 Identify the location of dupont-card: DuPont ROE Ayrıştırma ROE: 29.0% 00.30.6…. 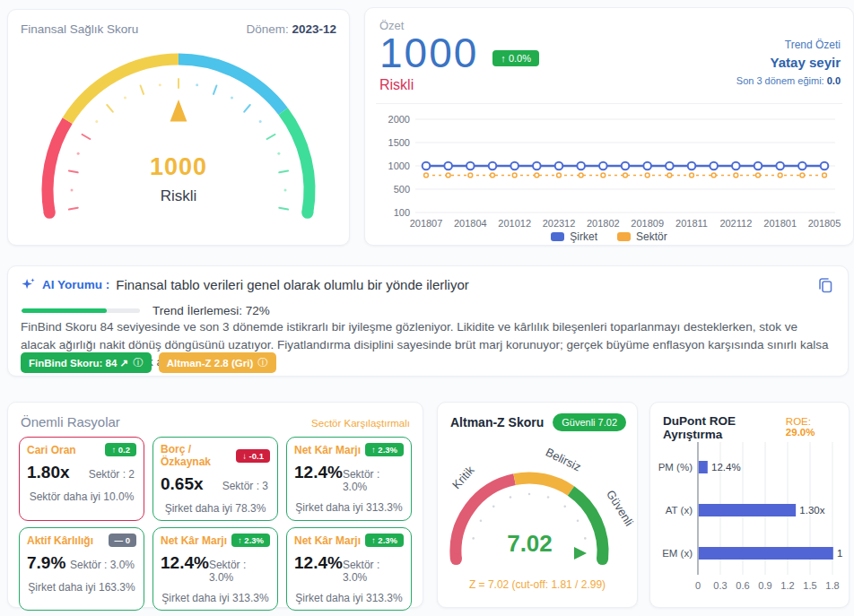
(750, 505).